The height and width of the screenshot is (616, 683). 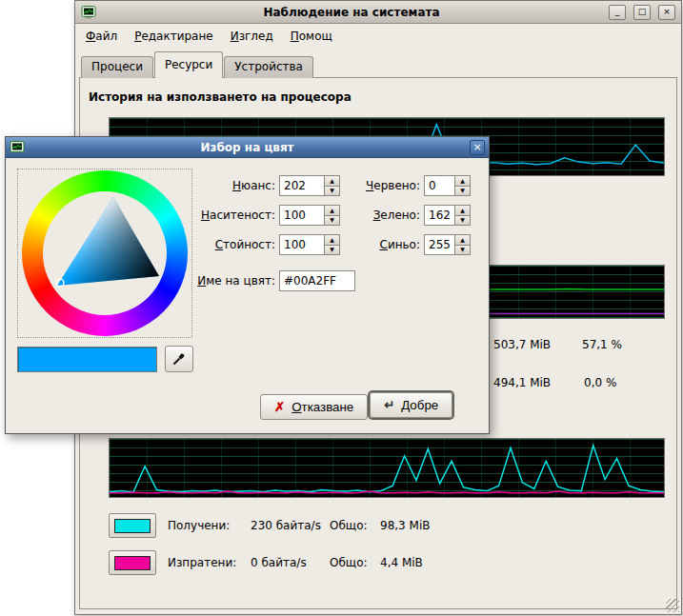 What do you see at coordinates (198, 65) in the screenshot?
I see `tabstrip: Процеси Ресурси Устройства` at bounding box center [198, 65].